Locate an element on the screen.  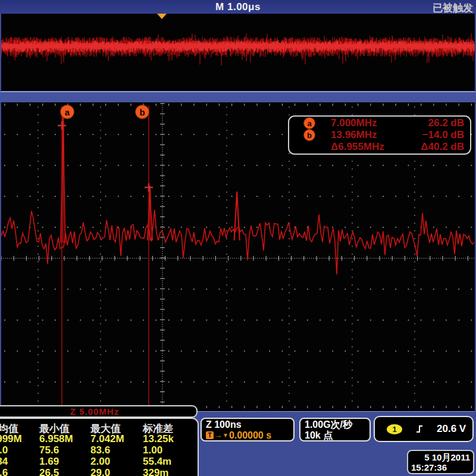
measurement-value: 2.00 is located at coordinates (117, 462).